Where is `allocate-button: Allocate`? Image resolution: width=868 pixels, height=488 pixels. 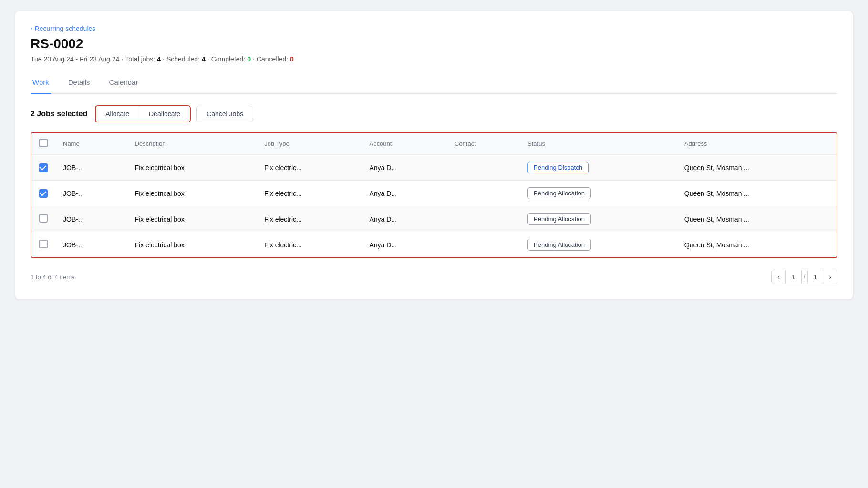
allocate-button: Allocate is located at coordinates (117, 114).